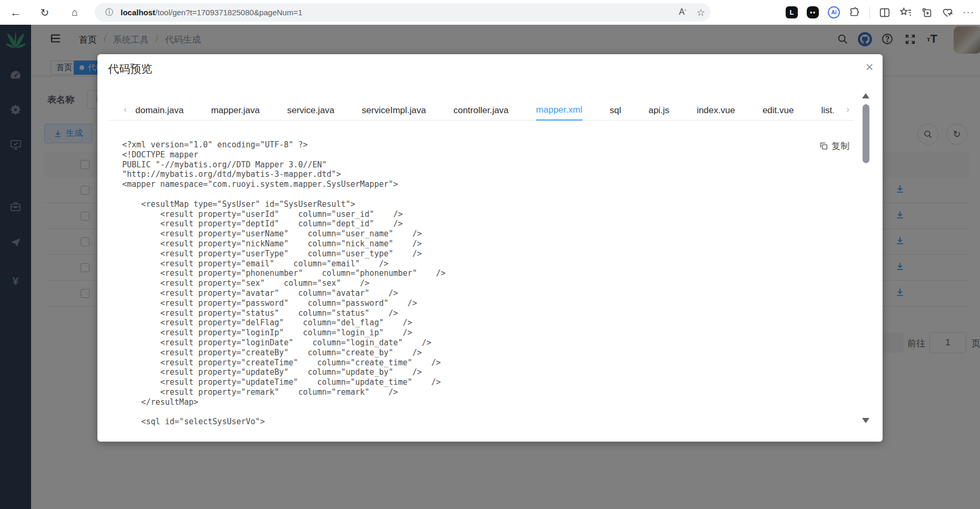 This screenshot has height=509, width=980. Describe the element at coordinates (16, 13) in the screenshot. I see `browser-back-icon: ←` at that location.